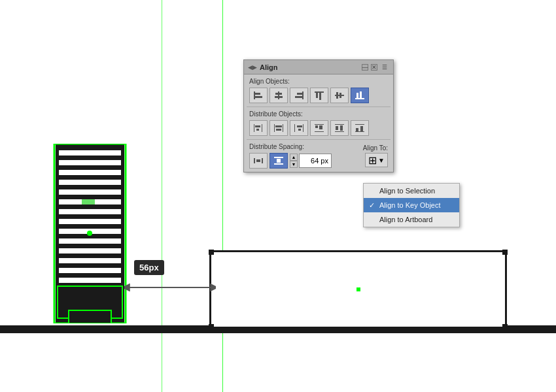  What do you see at coordinates (258, 95) in the screenshot?
I see `align-left-edges-button` at bounding box center [258, 95].